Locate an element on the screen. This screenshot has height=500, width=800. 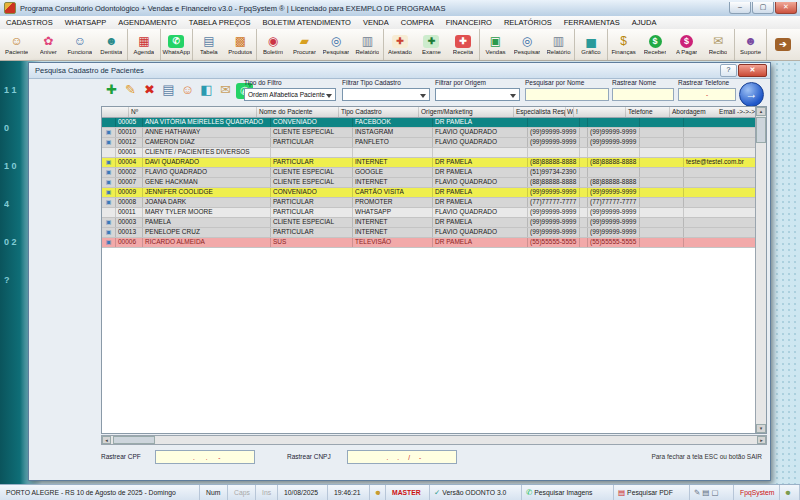
vertical-scrollbar: ▴ ▾ is located at coordinates (760, 270).